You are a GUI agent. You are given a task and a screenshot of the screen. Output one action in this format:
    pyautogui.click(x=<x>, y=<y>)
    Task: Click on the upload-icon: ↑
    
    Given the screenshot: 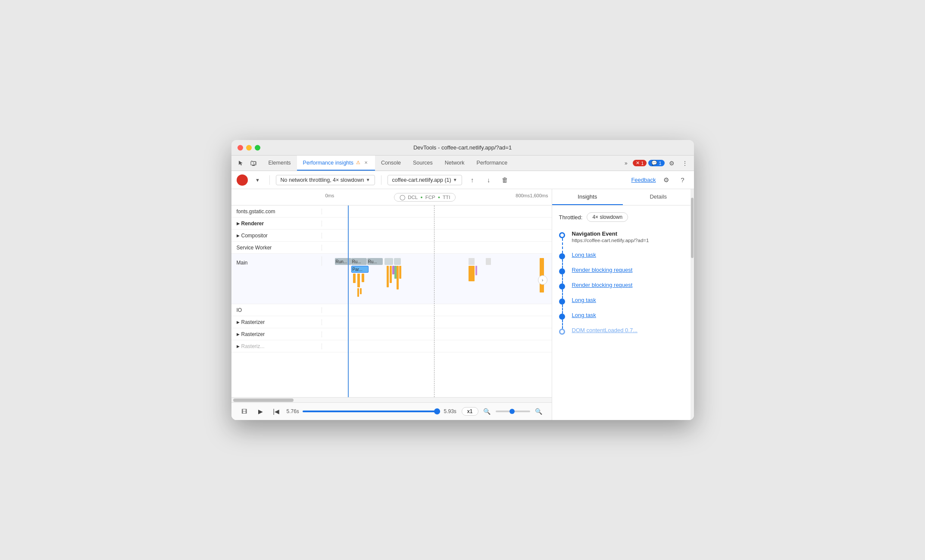 What is the action you would take?
    pyautogui.click(x=472, y=180)
    